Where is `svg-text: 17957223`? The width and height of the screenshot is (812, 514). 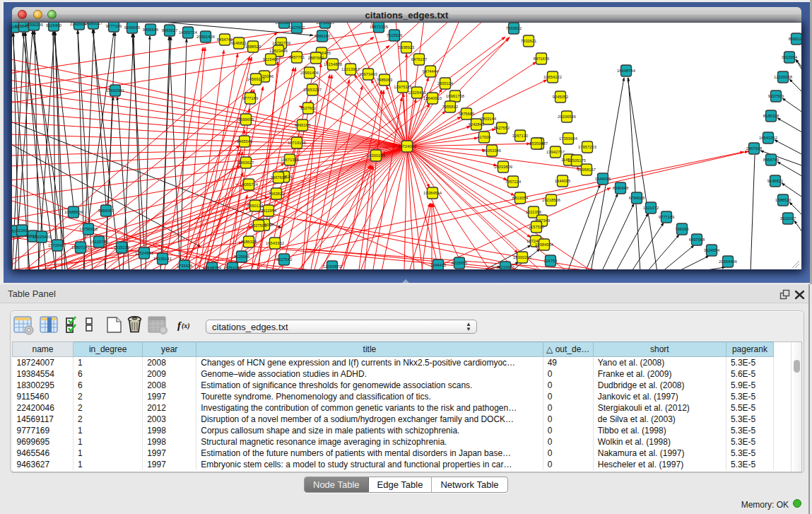
svg-text: 17957223 is located at coordinates (587, 147).